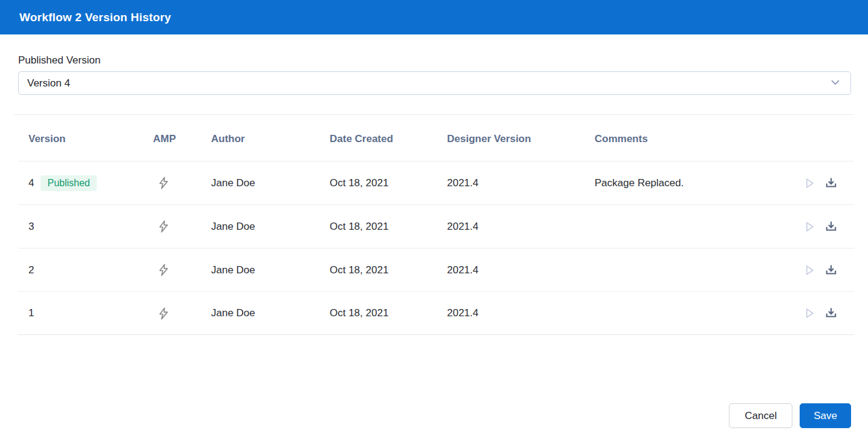 The image size is (868, 439). Describe the element at coordinates (31, 183) in the screenshot. I see `version-number: 4` at that location.